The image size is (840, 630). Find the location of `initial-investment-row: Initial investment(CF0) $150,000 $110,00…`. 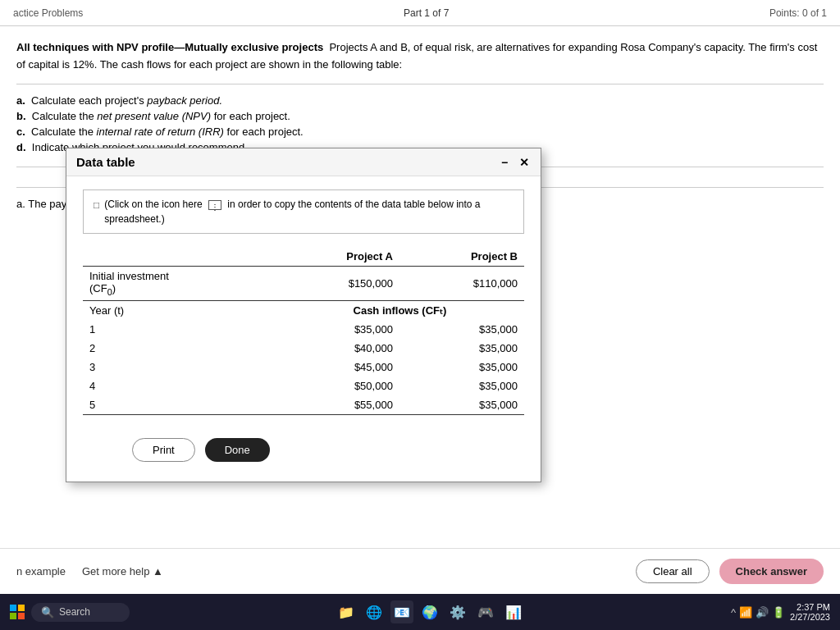

initial-investment-row: Initial investment(CF0) $150,000 $110,00… is located at coordinates (304, 284).